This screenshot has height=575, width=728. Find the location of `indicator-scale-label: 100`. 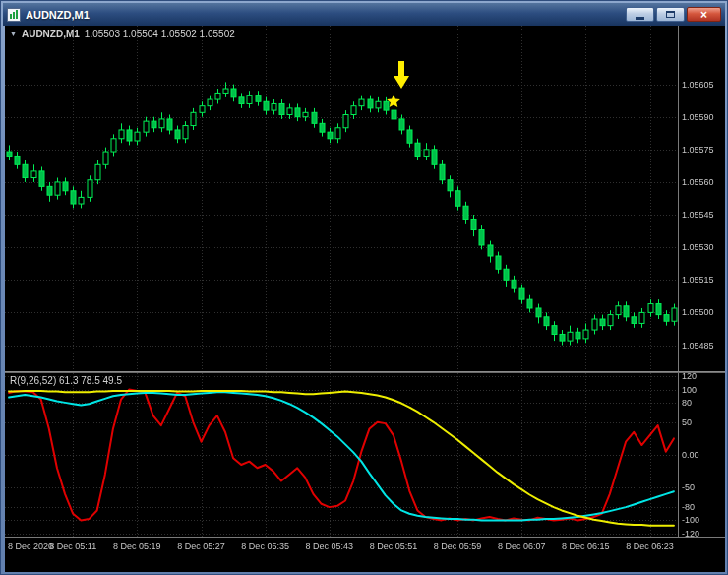

indicator-scale-label: 100 is located at coordinates (689, 390).